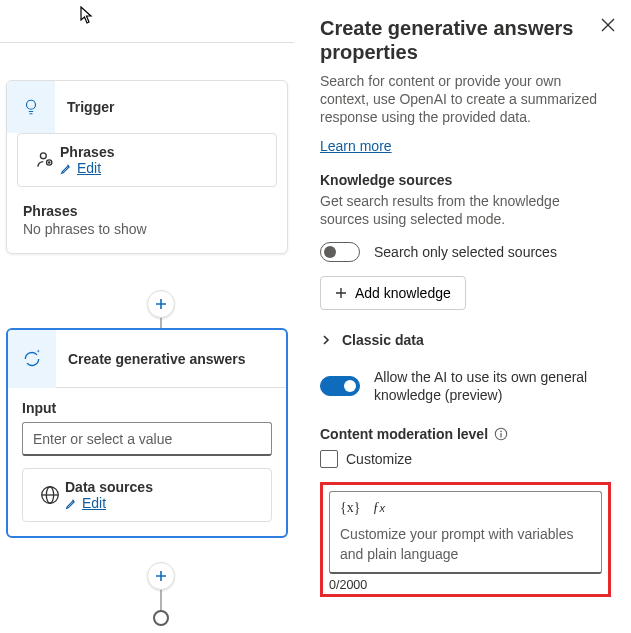 The image size is (631, 633). I want to click on person-icon, so click(45, 160).